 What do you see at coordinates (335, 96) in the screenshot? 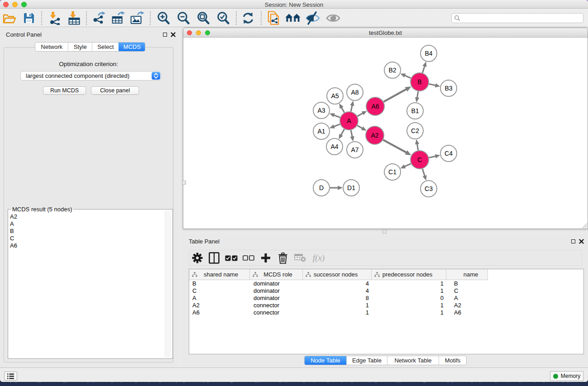
I see `graph-node-A5: A5` at bounding box center [335, 96].